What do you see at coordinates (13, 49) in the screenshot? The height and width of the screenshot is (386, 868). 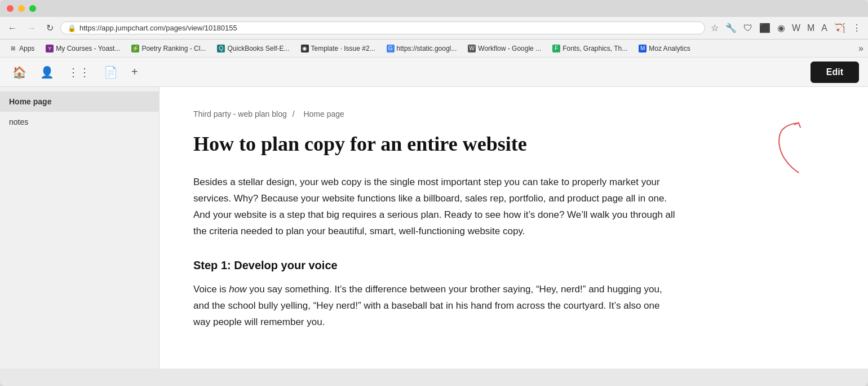 I see `apps-icon: ⊞` at bounding box center [13, 49].